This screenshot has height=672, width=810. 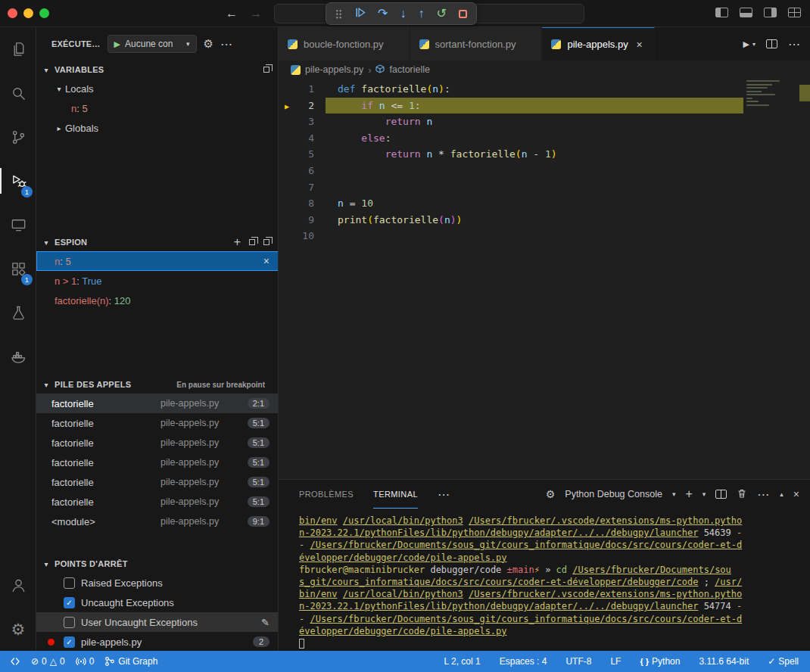 I want to click on source-control-icon, so click(x=18, y=137).